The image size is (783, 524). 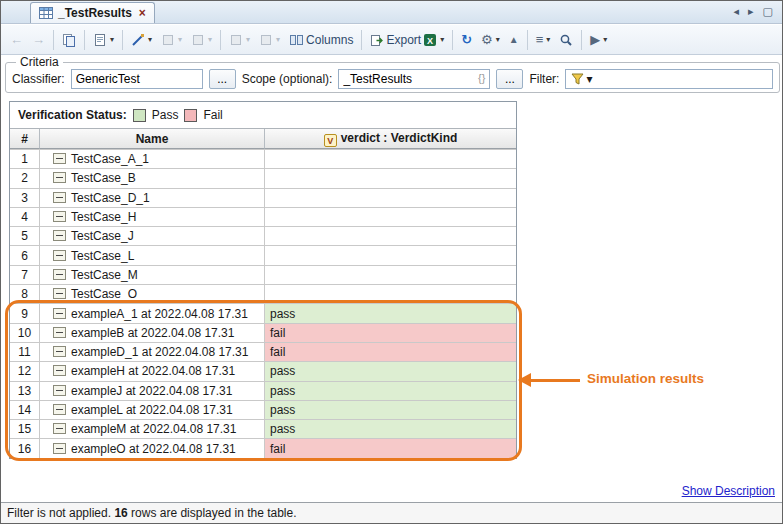 I want to click on tab-close-icon: ×, so click(x=142, y=13).